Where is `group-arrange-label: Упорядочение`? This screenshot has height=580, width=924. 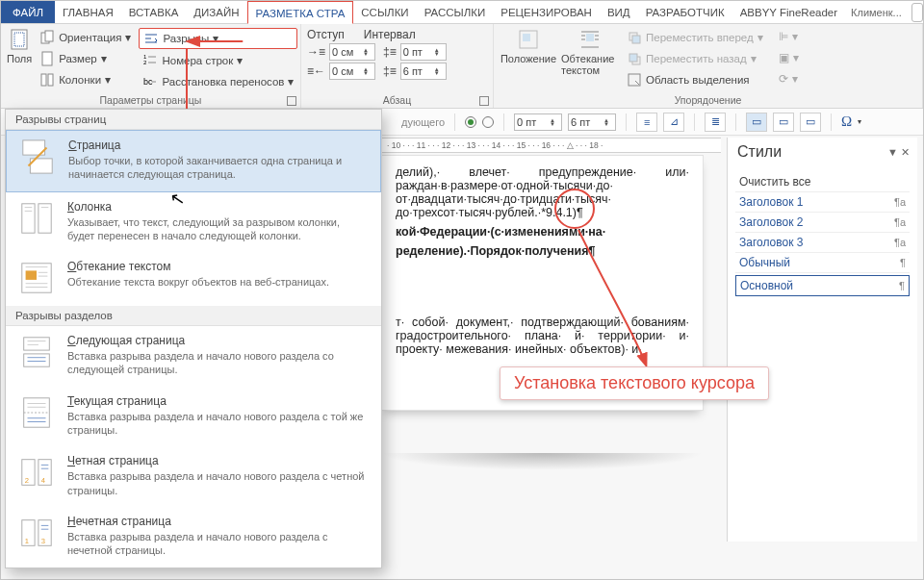
group-arrange-label: Упорядочение is located at coordinates (708, 101).